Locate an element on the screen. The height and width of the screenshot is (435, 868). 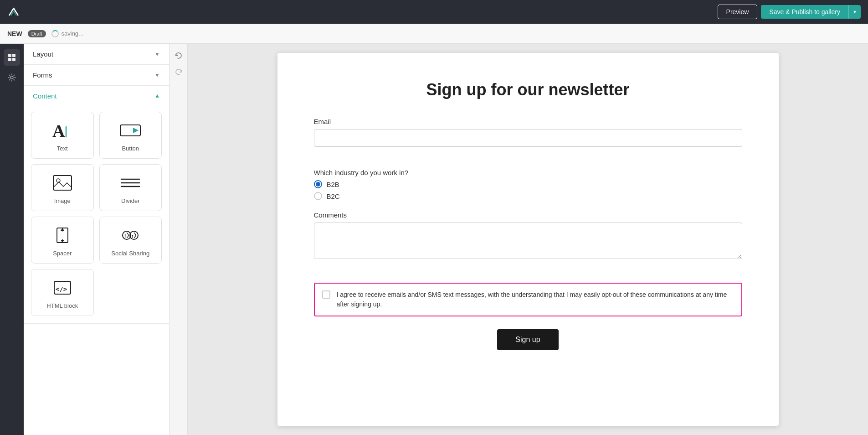
email-input is located at coordinates (528, 138).